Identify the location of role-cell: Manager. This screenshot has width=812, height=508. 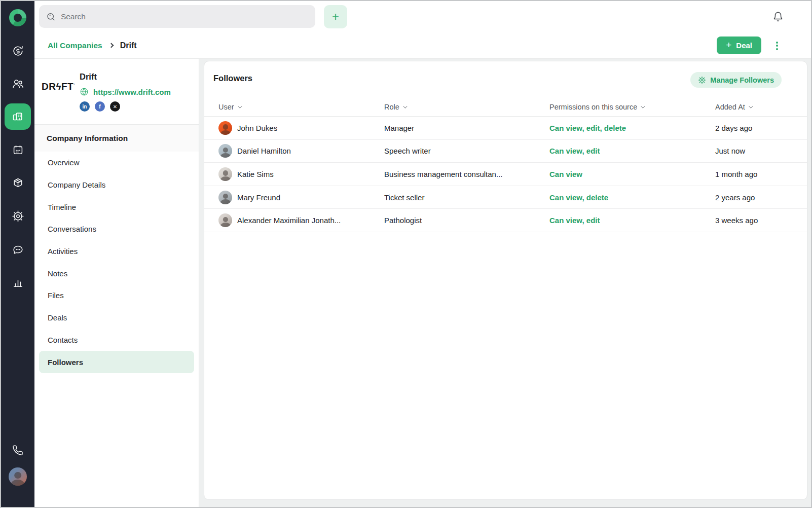
(467, 128).